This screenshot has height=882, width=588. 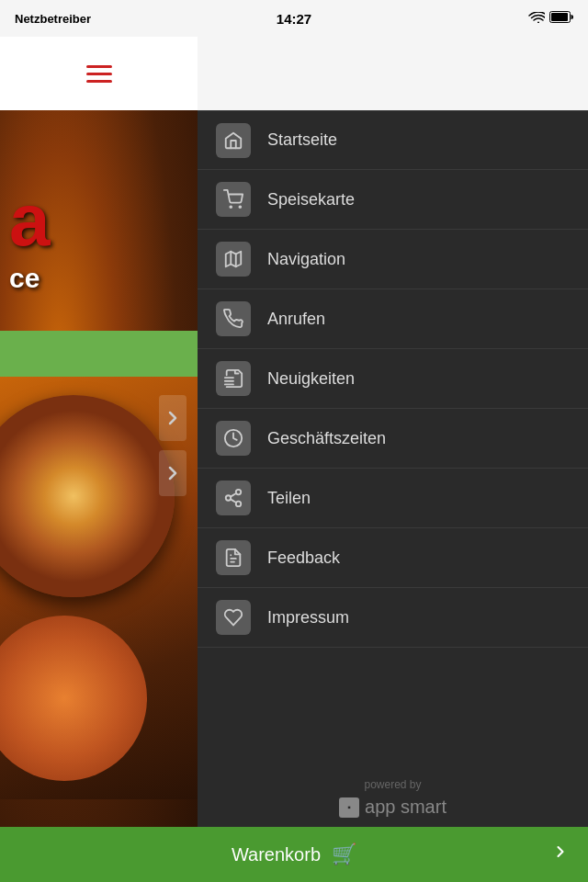 What do you see at coordinates (393, 379) in the screenshot?
I see `menu-item-neuigkeiten: Neuigkeiten` at bounding box center [393, 379].